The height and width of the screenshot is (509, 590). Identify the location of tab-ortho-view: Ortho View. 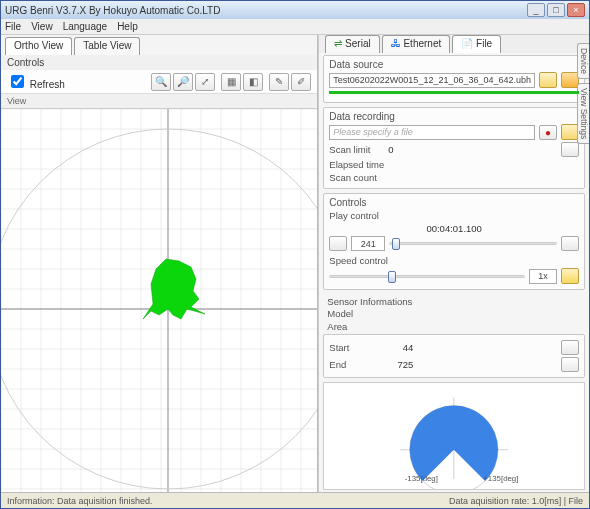
(38, 46).